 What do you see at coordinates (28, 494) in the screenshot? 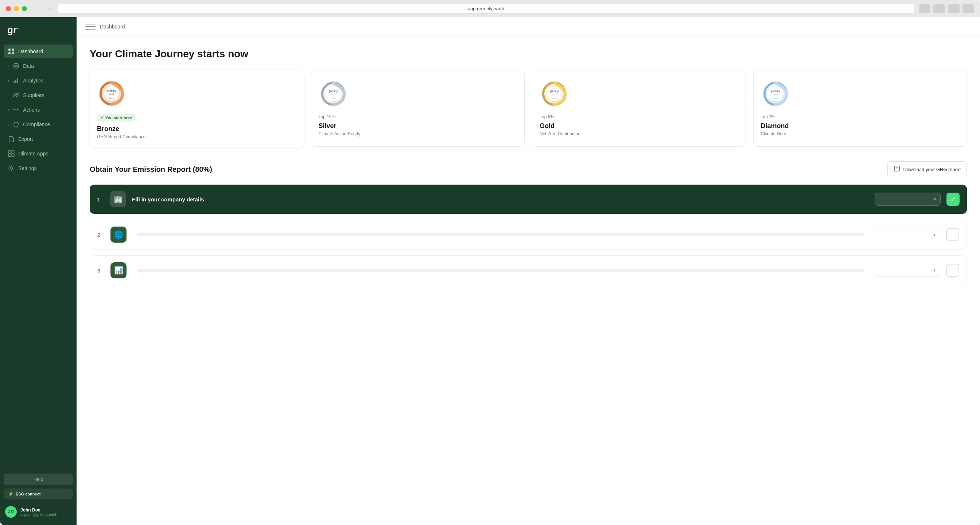
I see `esg-label: ESG connect` at bounding box center [28, 494].